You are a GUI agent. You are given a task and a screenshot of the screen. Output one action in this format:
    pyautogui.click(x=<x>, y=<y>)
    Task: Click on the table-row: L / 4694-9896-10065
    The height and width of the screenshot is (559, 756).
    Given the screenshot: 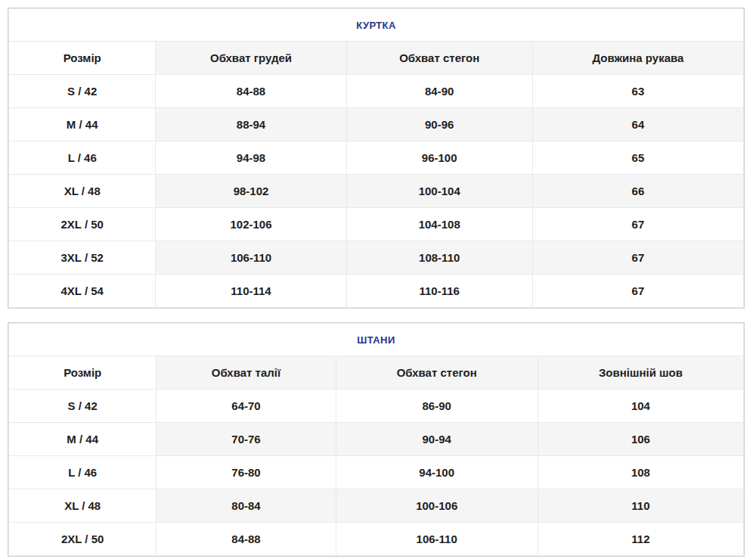 What is the action you would take?
    pyautogui.click(x=376, y=158)
    